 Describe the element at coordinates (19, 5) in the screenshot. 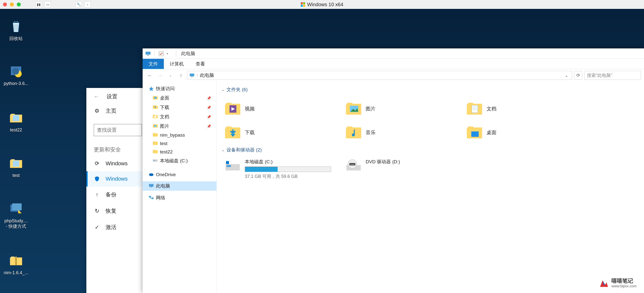

I see `maximize-button` at that location.